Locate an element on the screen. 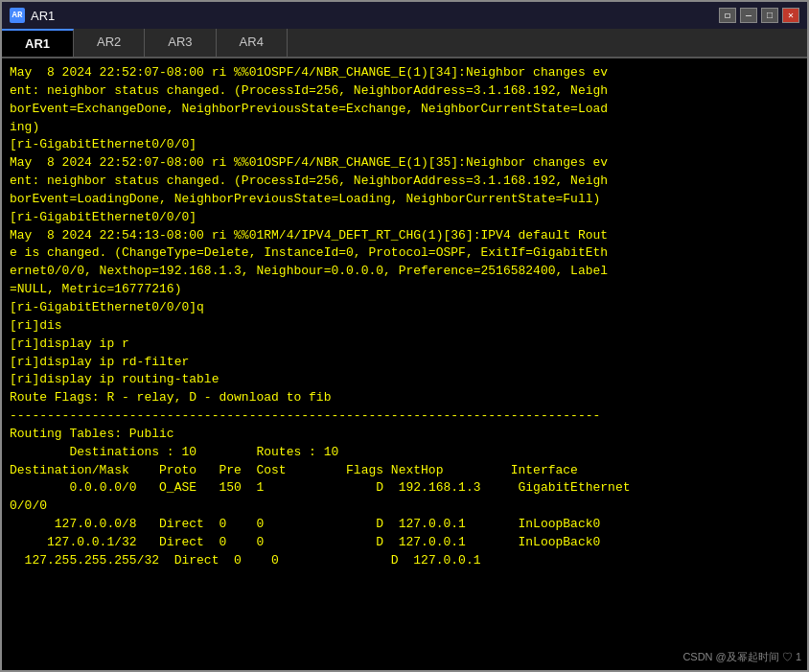 The width and height of the screenshot is (809, 672). terminal-line: e is changed. (ChangeType=Delete, Instan… is located at coordinates (404, 253).